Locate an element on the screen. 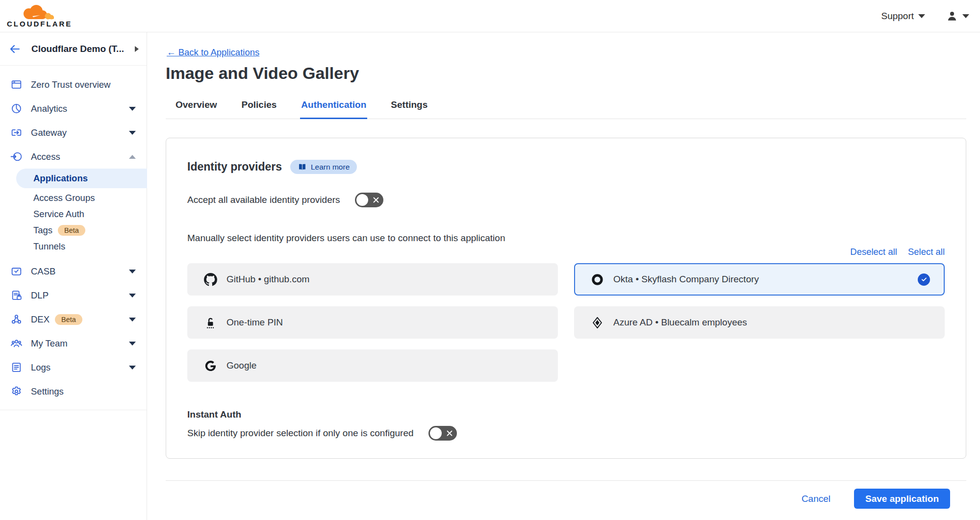  provider-name: One-time PIN is located at coordinates (255, 322).